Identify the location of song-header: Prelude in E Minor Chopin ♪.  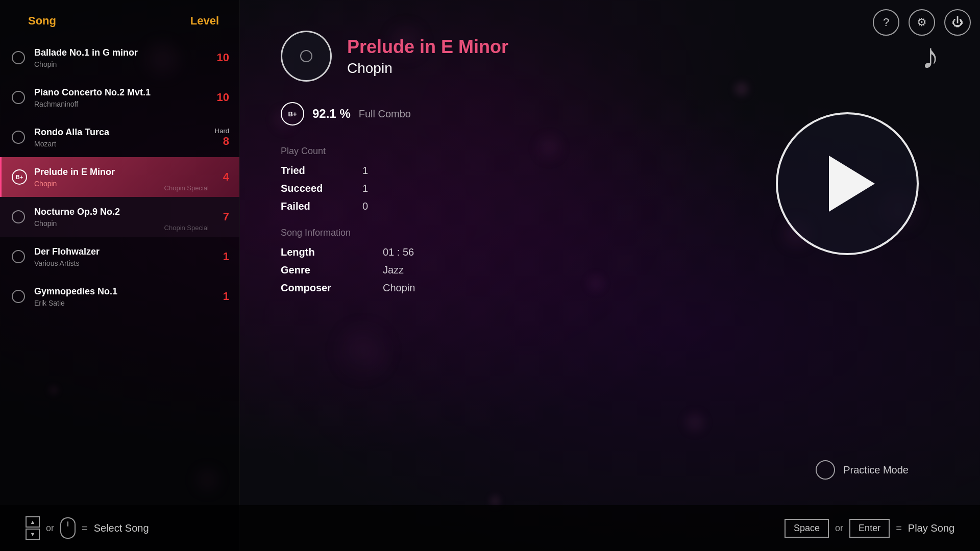
(610, 56).